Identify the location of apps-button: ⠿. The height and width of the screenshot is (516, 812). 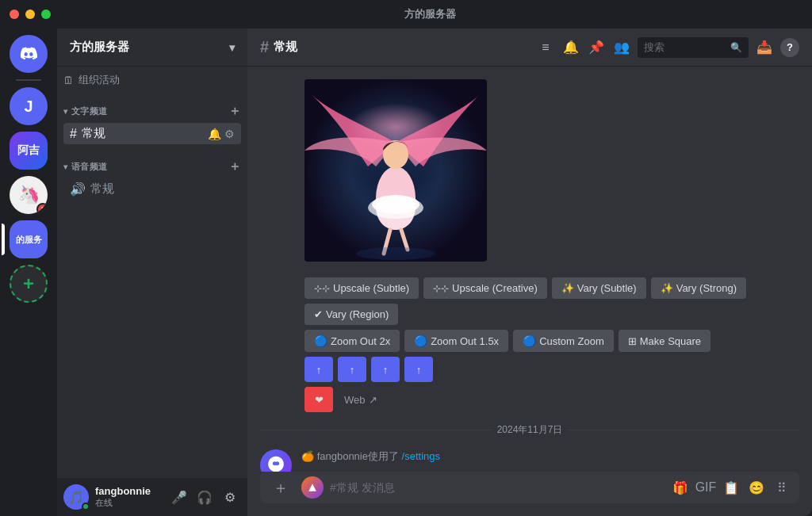
(782, 487).